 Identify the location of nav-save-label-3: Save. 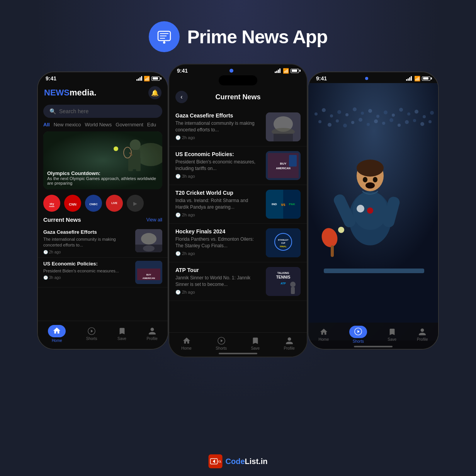
(392, 339).